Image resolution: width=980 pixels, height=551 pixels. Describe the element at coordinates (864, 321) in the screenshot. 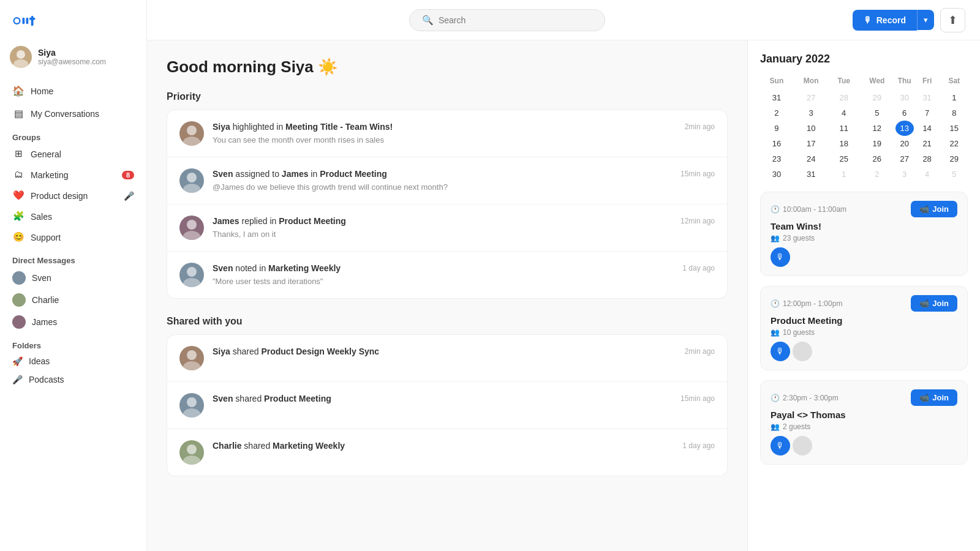

I see `event-2-title: Product Meeting` at that location.